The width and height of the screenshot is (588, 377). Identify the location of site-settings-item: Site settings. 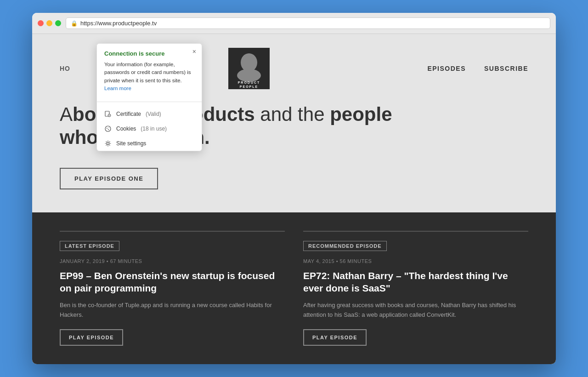
(149, 143).